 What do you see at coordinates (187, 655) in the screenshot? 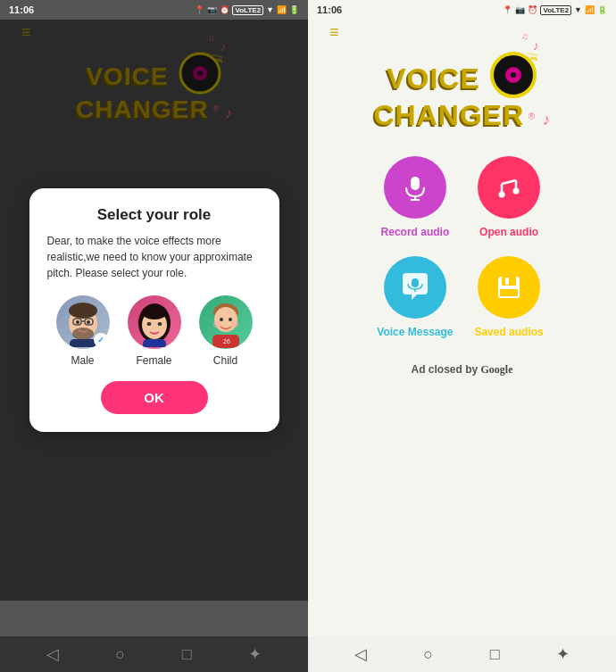
I see `recents-button-left: □` at bounding box center [187, 655].